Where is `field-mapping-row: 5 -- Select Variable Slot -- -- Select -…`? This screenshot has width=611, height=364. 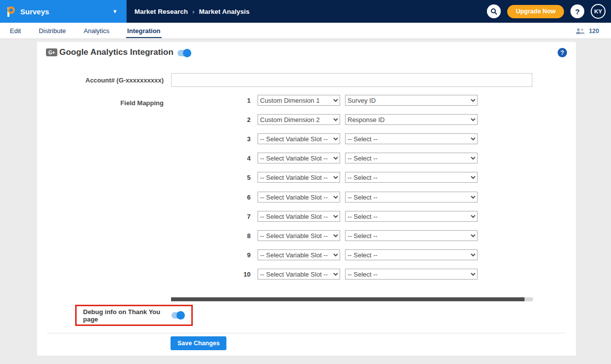 field-mapping-row: 5 -- Select Variable Slot -- -- Select -… is located at coordinates (354, 177).